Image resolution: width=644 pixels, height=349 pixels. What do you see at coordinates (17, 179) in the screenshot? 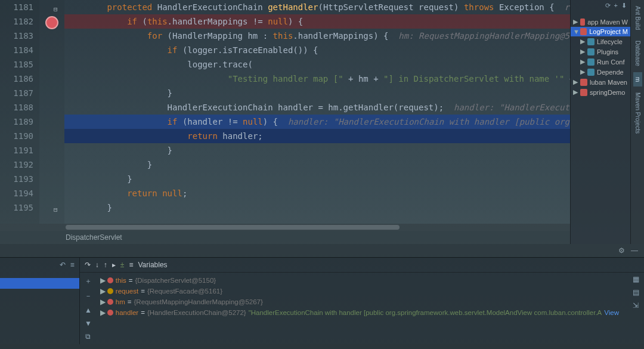
I see `line-number: 1193` at bounding box center [17, 179].